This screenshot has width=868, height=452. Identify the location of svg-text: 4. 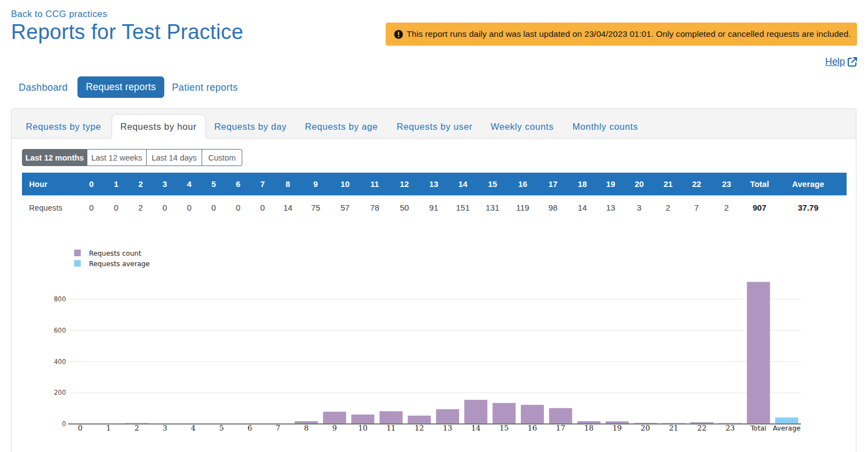
(193, 428).